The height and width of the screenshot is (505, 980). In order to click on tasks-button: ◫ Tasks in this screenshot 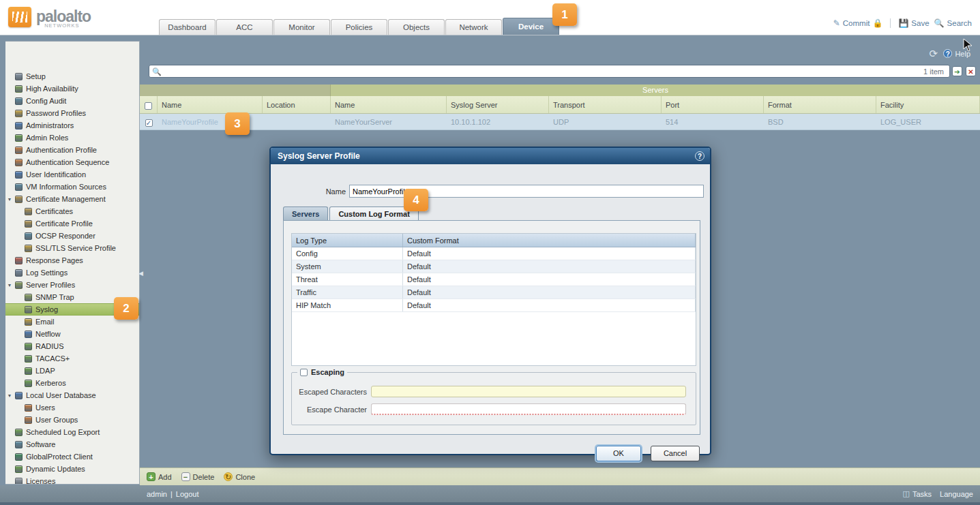, I will do `click(918, 493)`.